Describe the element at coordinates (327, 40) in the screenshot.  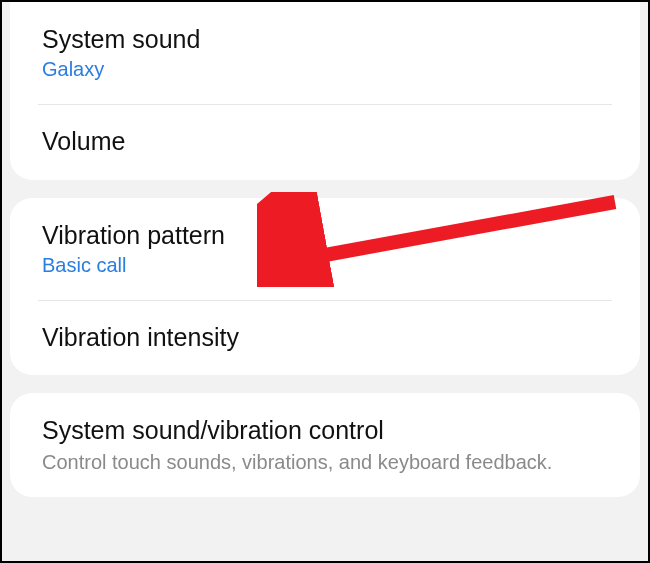
I see `setting-title: System sound` at that location.